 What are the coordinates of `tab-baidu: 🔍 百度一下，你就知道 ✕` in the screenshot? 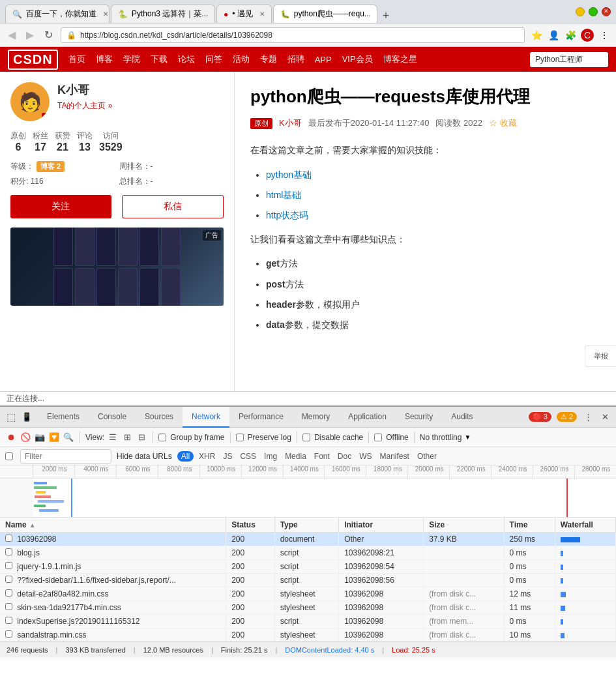 It's located at (57, 14).